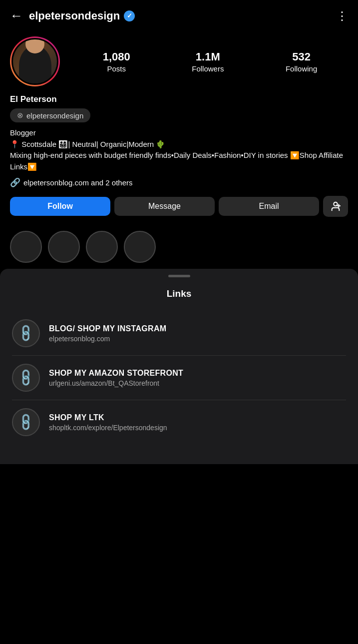  Describe the element at coordinates (269, 206) in the screenshot. I see `email-button: Email` at that location.